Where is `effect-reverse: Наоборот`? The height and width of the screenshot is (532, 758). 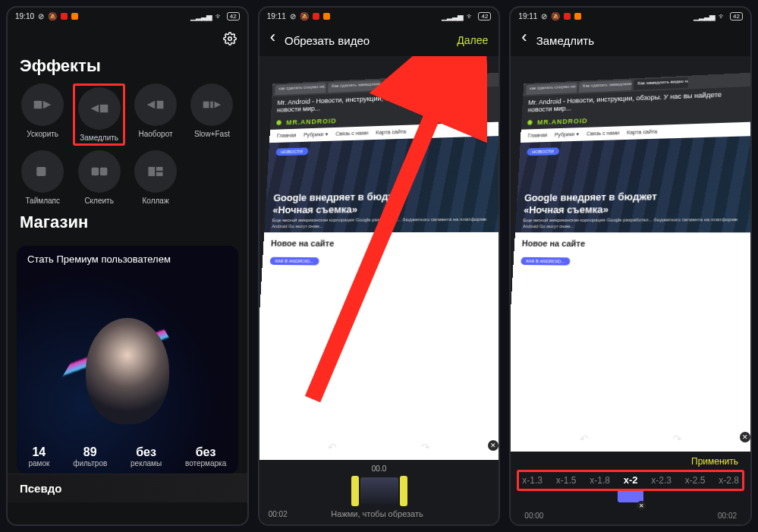 effect-reverse: Наоборот is located at coordinates (156, 115).